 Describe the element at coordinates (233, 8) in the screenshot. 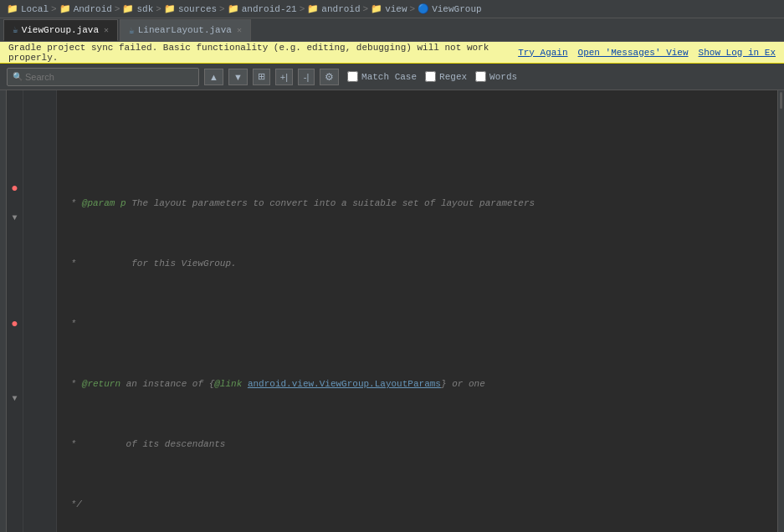

I see `folder-icon-android21: 📁` at that location.